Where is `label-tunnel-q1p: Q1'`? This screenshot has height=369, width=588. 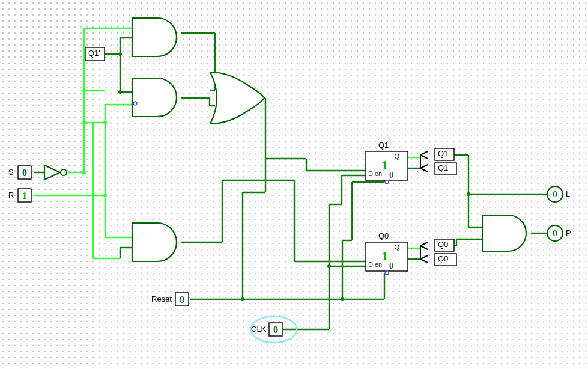
label-tunnel-q1p: Q1' is located at coordinates (444, 168).